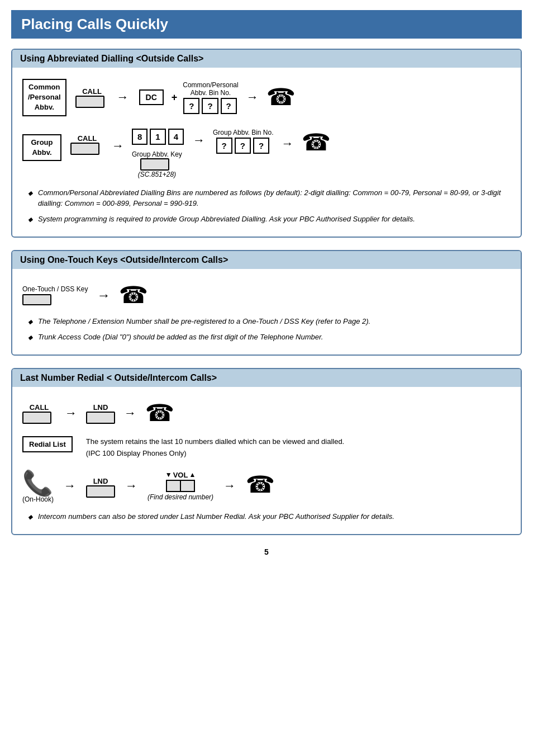 Image resolution: width=533 pixels, height=756 pixels. What do you see at coordinates (266, 219) in the screenshot?
I see `bullet-2: System programming is required to provid…` at bounding box center [266, 219].